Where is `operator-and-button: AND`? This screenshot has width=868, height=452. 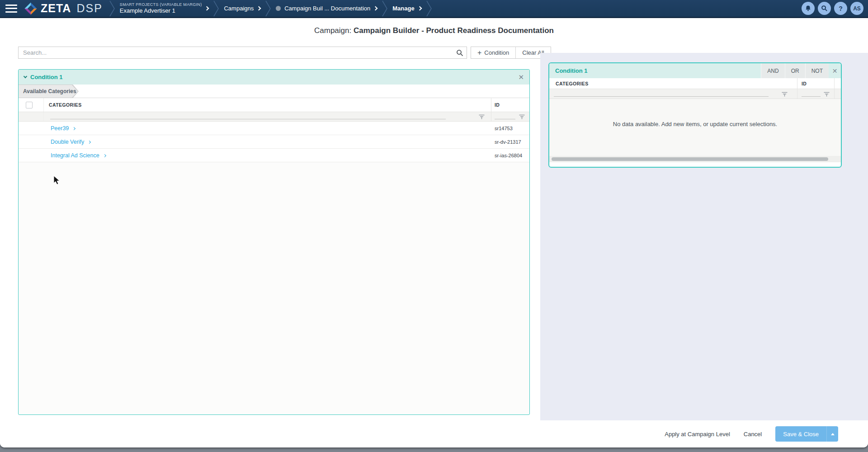 operator-and-button: AND is located at coordinates (773, 71).